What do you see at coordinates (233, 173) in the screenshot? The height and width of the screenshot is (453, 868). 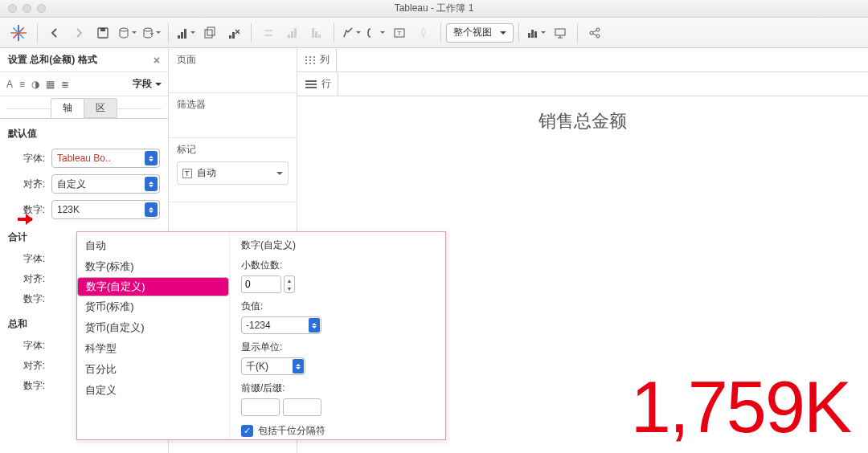 I see `mark-type-select: T 自动` at bounding box center [233, 173].